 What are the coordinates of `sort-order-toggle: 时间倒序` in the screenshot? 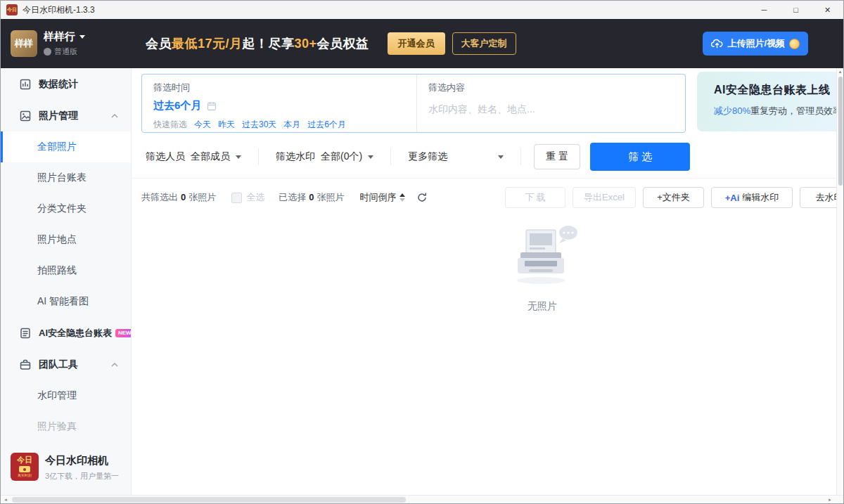 It's located at (383, 198).